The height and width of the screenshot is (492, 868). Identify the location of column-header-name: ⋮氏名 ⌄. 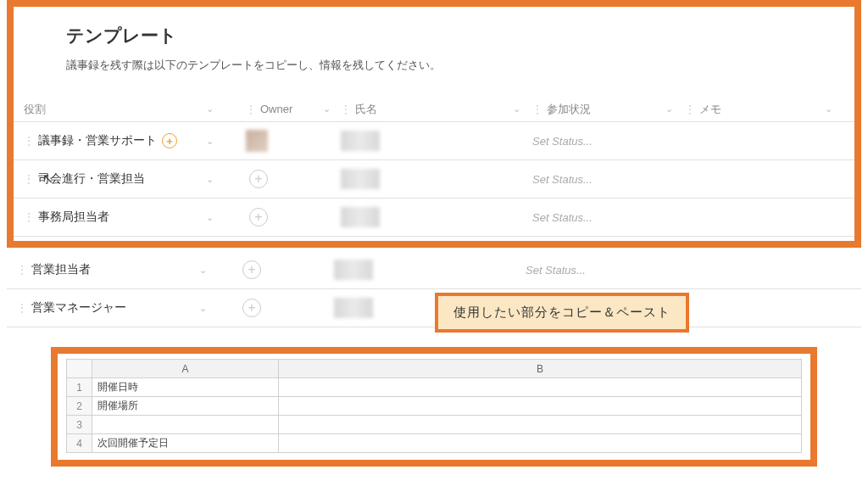
(426, 109).